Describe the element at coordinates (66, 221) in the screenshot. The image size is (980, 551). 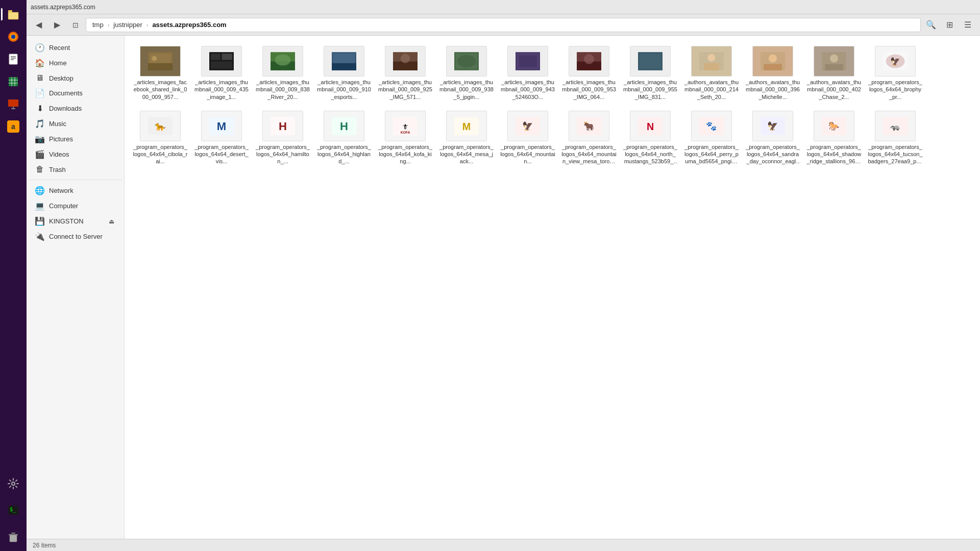
I see `sidebar-label-kingston: KINGSTON` at that location.